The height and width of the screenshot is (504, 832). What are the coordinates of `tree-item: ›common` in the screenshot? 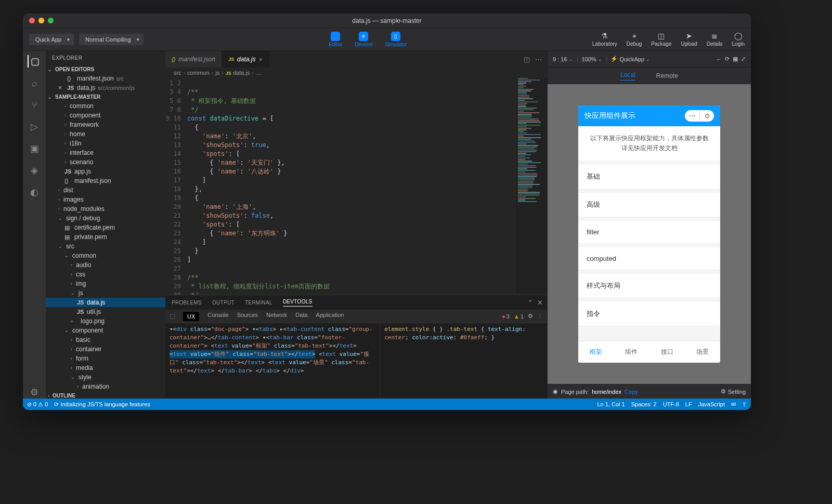 It's located at (106, 106).